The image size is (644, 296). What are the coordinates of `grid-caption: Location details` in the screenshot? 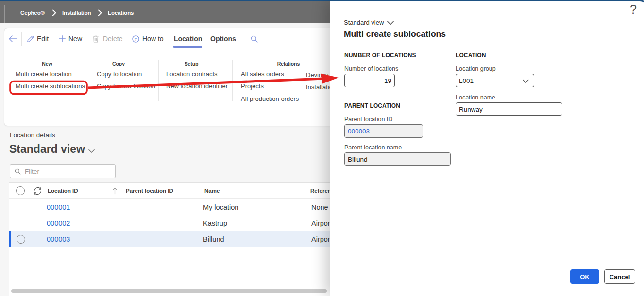 It's located at (33, 135).